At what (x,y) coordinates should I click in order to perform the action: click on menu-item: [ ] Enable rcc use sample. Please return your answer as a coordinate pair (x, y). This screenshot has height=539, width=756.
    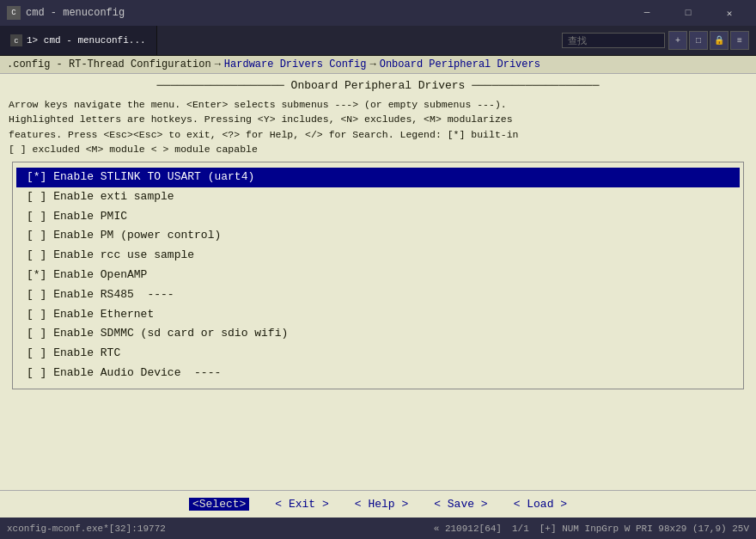
    Looking at the image, I should click on (378, 256).